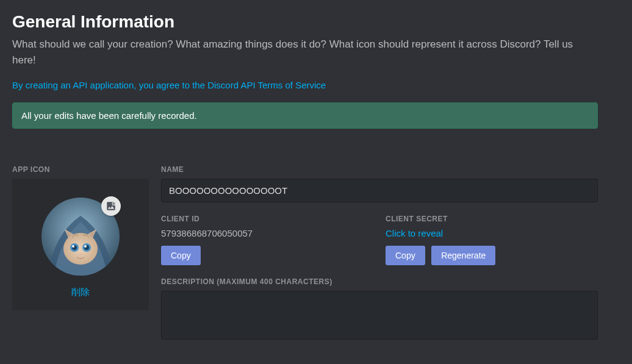 This screenshot has height=364, width=632. What do you see at coordinates (379, 282) in the screenshot?
I see `description-label: DESCRIPTION (MAXIMUM 400 CHARACTERS)` at bounding box center [379, 282].